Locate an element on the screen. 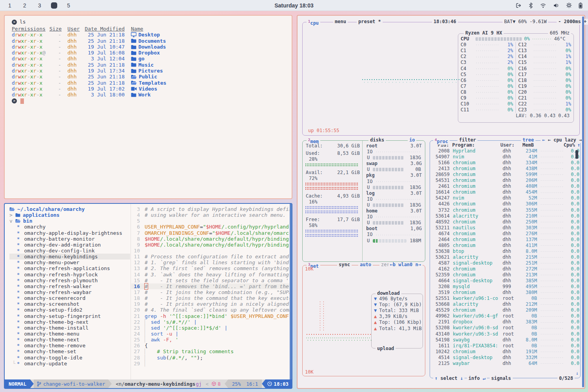 The image size is (588, 392). preset-button: preset * is located at coordinates (370, 22).